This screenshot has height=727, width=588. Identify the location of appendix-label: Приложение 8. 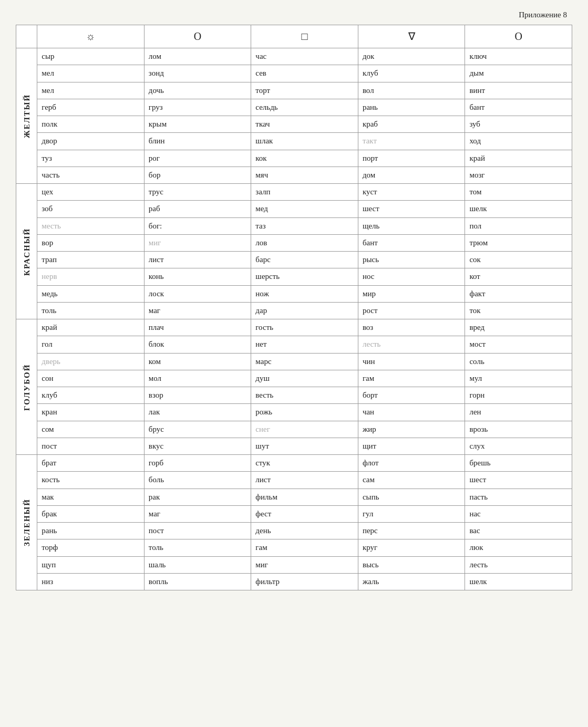
(543, 15).